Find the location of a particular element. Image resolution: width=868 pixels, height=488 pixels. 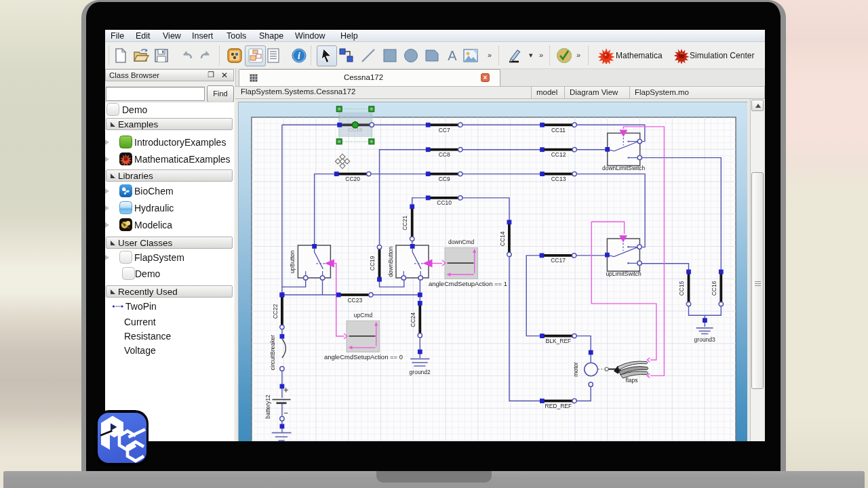

svg-text: A is located at coordinates (452, 56).